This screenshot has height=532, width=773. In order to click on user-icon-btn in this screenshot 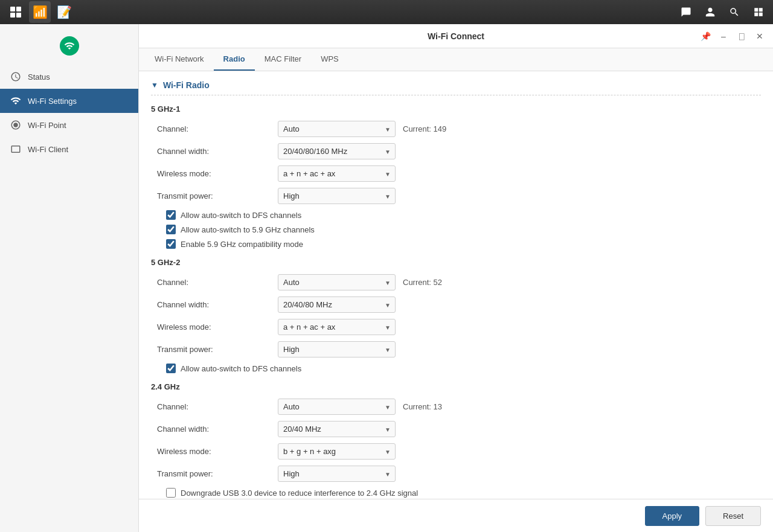, I will do `click(710, 12)`.